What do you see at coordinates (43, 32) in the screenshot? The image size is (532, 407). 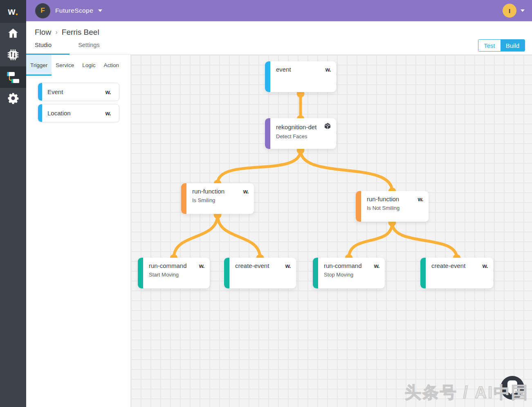 I see `breadcrumb-flow-link: Flow` at bounding box center [43, 32].